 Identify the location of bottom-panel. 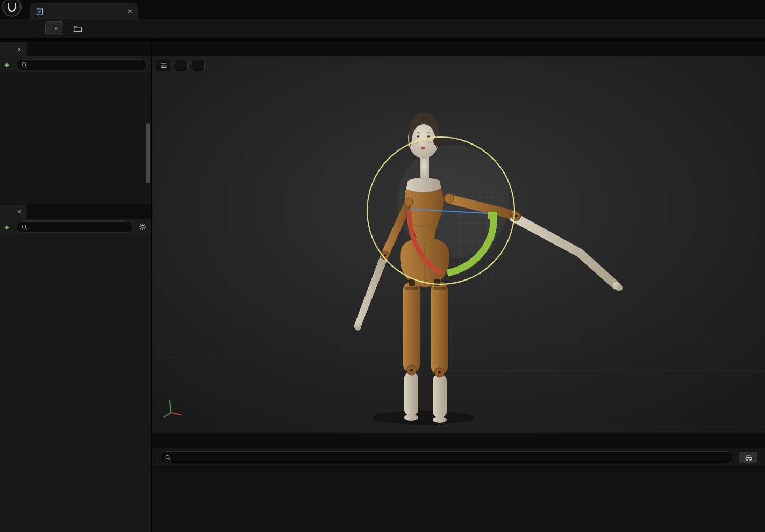
(459, 483).